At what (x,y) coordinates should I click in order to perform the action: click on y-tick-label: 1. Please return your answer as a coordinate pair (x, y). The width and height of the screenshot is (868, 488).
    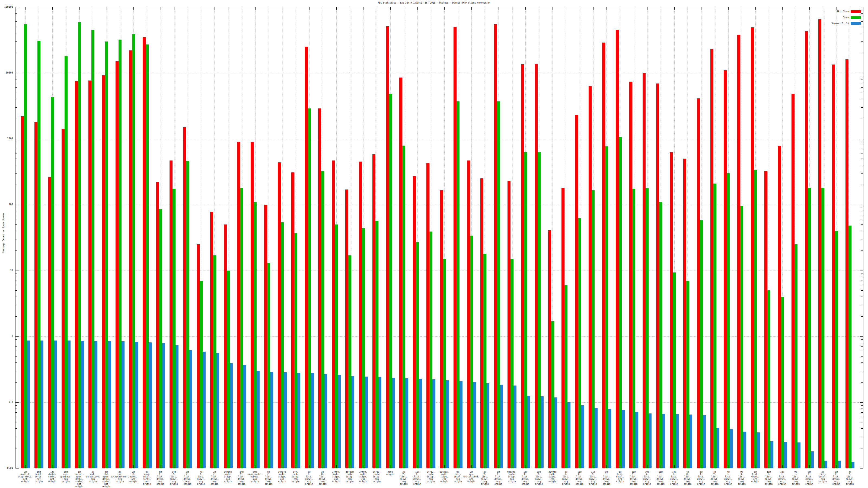
    Looking at the image, I should click on (7, 336).